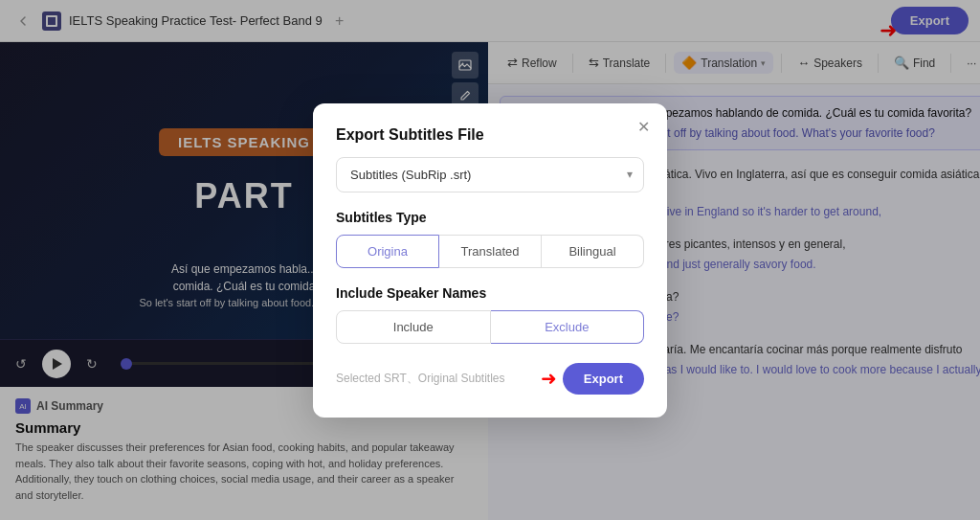 This screenshot has height=520, width=980. Describe the element at coordinates (490, 379) in the screenshot. I see `modal-footer: Selected SRT、Original Subtitles ➜ Export` at that location.